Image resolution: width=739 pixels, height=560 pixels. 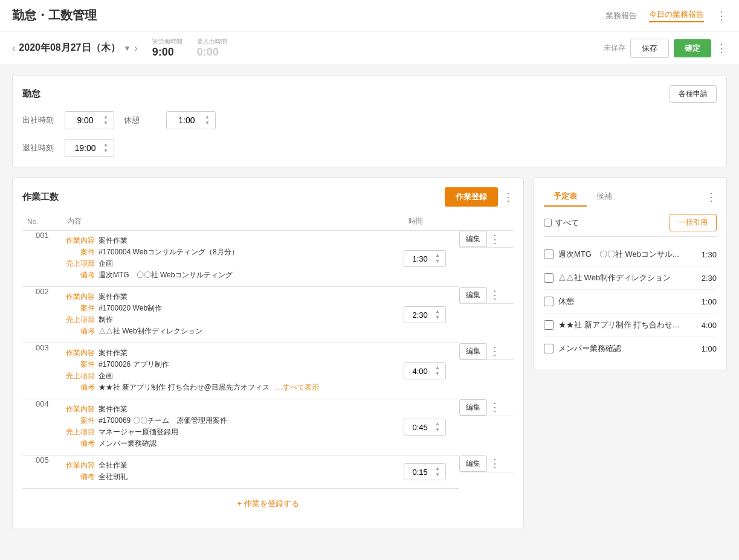 I want to click on attendance-fields: 出社時刻 ▲ ▼ 休憩 ▲ ▼, so click(x=370, y=134).